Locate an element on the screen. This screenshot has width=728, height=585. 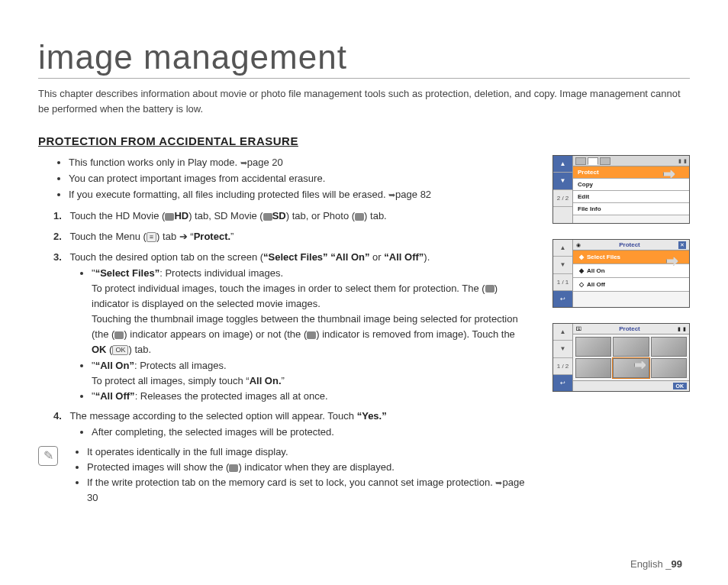
text: ) tab, or Photo ( is located at coordinates (321, 215).